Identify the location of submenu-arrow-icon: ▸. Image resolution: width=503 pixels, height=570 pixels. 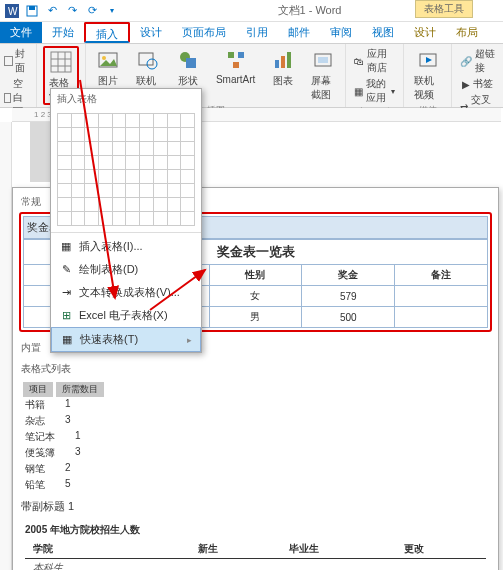
(190, 340).